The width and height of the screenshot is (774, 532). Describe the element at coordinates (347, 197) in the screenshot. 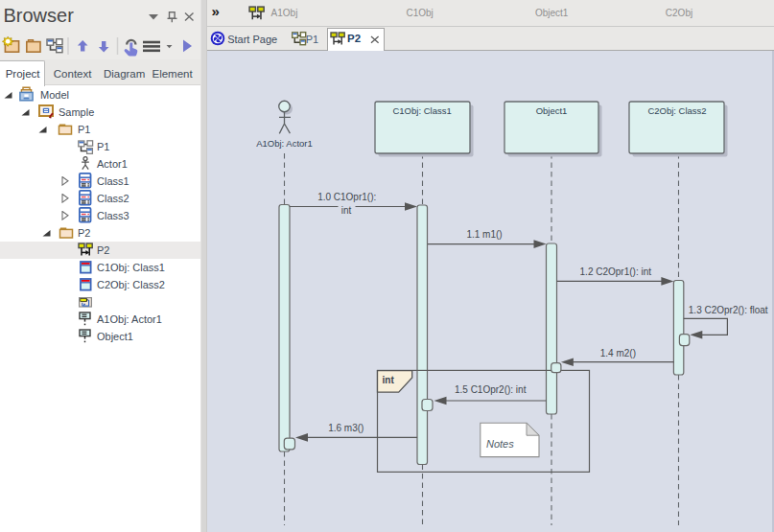

I see `svg-text: 1.0 C1Opr1():` at that location.